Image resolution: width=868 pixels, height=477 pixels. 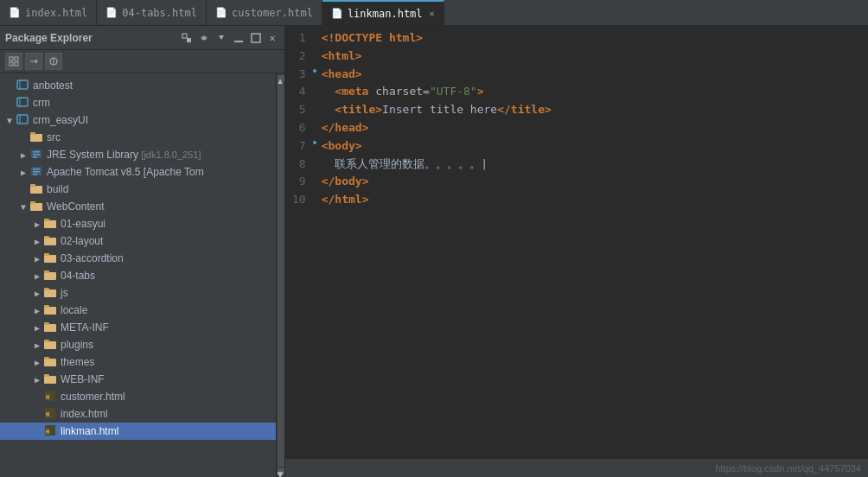 I want to click on tree-item-label: plugins, so click(x=77, y=345).